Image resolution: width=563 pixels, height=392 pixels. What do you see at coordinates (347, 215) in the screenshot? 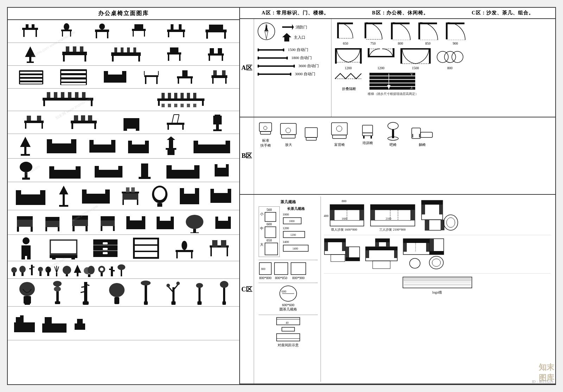
I see `double-sofa-top: 1600` at bounding box center [347, 215].